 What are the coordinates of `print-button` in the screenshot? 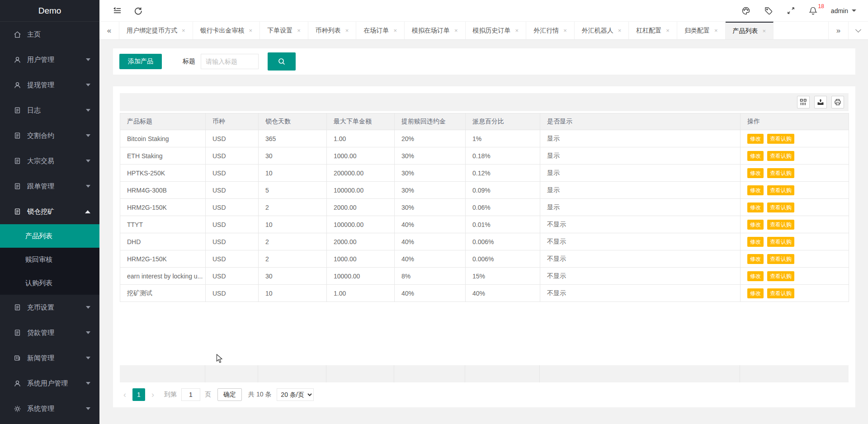 It's located at (838, 102).